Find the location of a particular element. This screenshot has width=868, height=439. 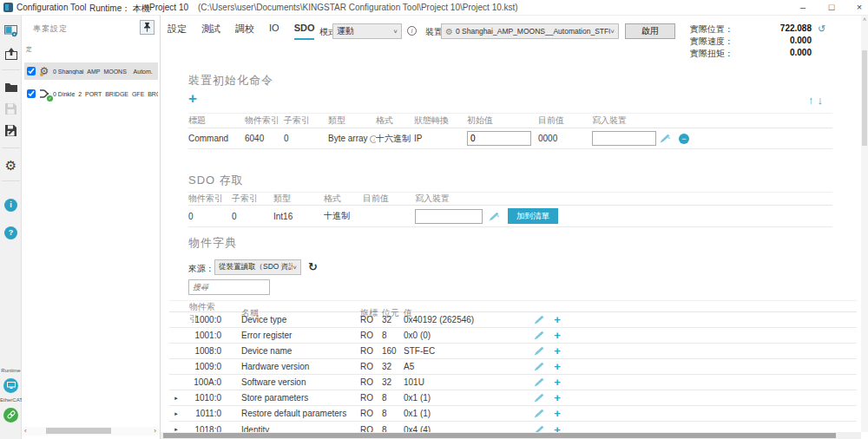

deploy-icon is located at coordinates (10, 54).